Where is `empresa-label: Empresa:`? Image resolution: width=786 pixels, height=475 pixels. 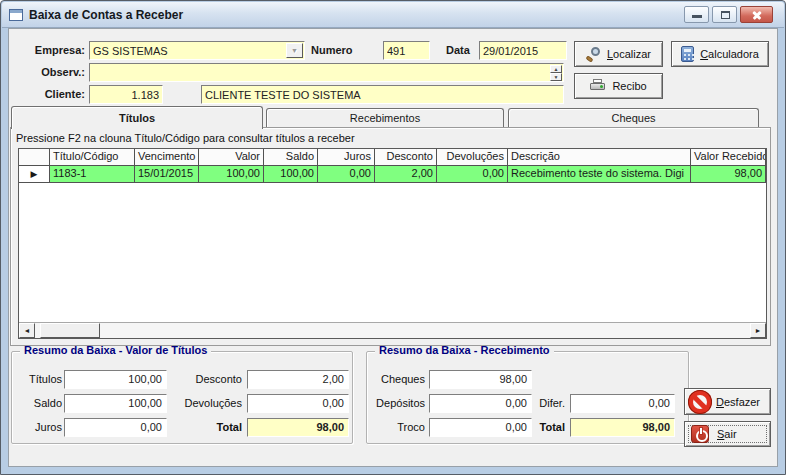 empresa-label: Empresa: is located at coordinates (47, 50).